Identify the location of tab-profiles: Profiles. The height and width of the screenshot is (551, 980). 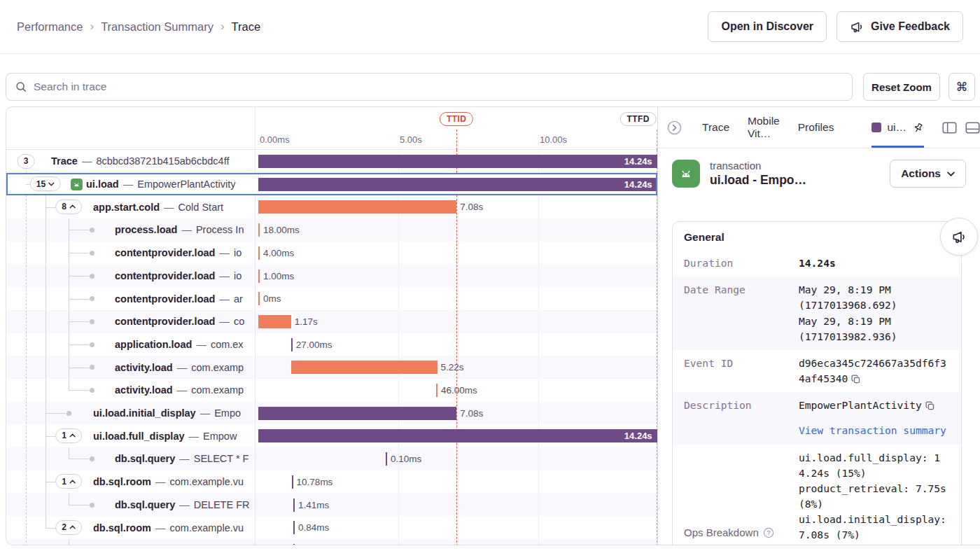
(816, 127).